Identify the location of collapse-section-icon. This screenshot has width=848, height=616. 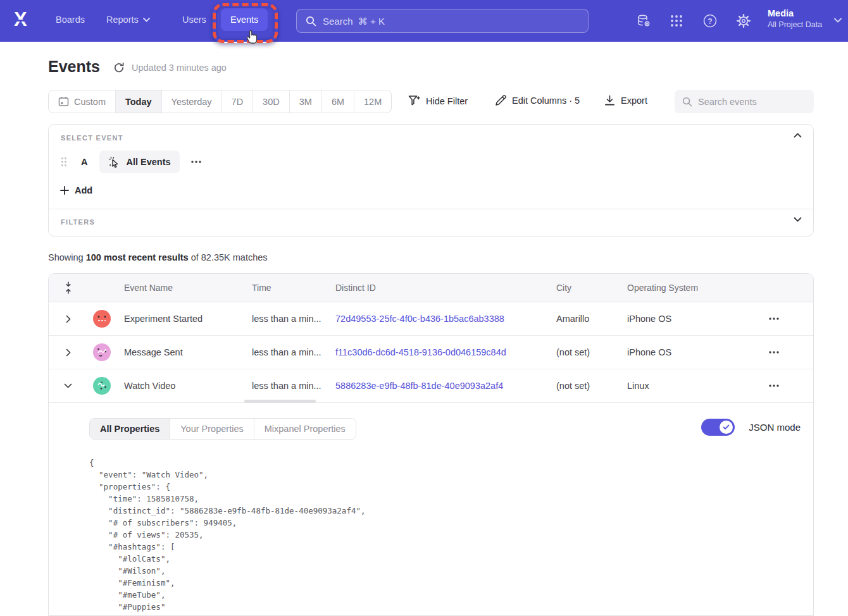
(797, 135).